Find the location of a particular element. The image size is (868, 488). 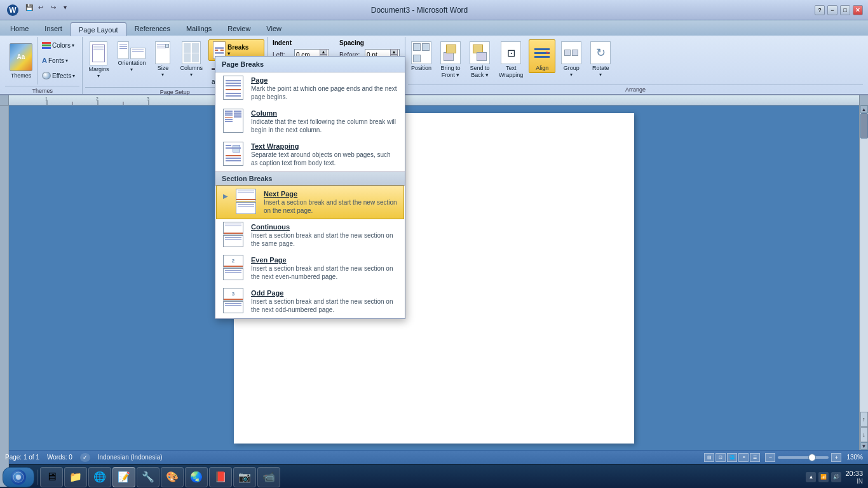

next-page-break-icon is located at coordinates (246, 201).